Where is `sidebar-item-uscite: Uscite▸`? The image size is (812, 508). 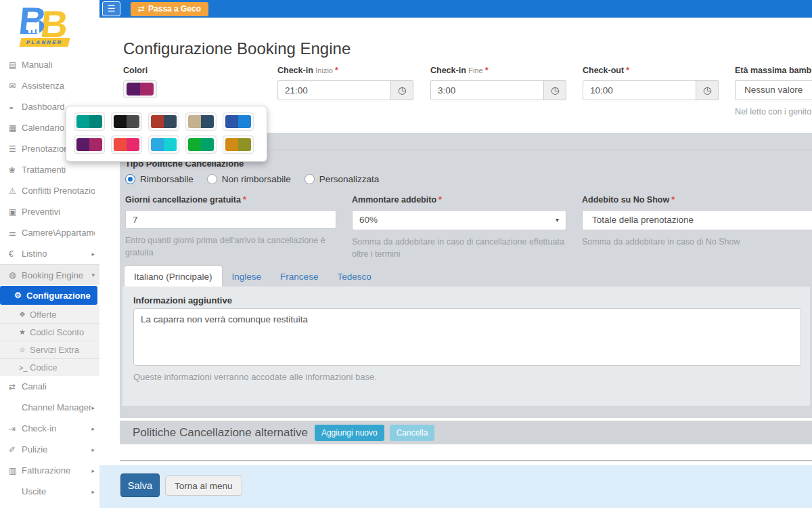
sidebar-item-uscite: Uscite▸ is located at coordinates (50, 492).